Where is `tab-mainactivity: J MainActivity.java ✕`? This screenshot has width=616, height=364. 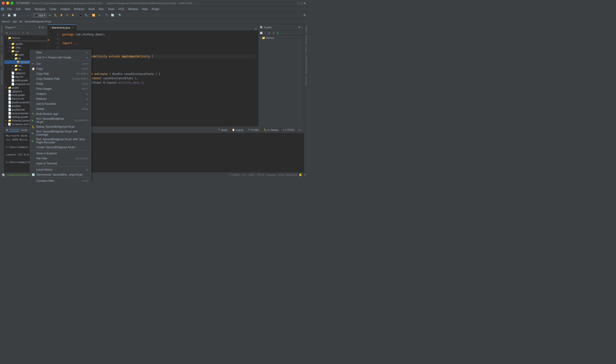 tab-mainactivity: J MainActivity.java ✕ is located at coordinates (62, 27).